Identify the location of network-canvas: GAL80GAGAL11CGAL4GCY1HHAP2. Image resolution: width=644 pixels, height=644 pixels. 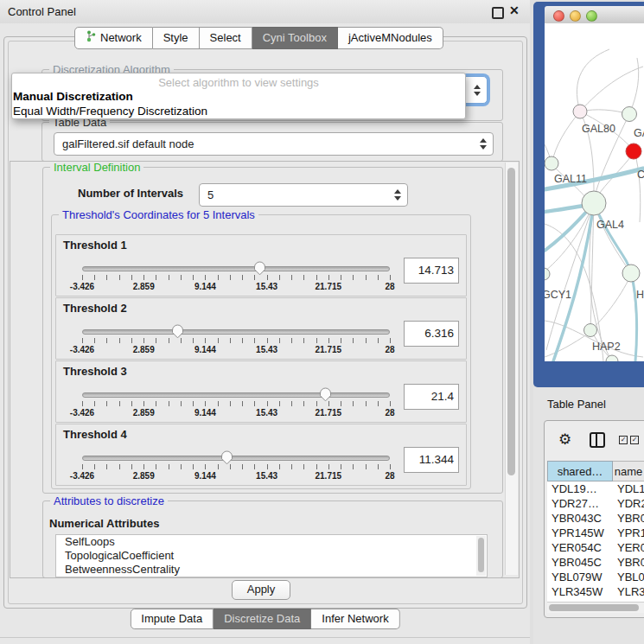
(595, 192).